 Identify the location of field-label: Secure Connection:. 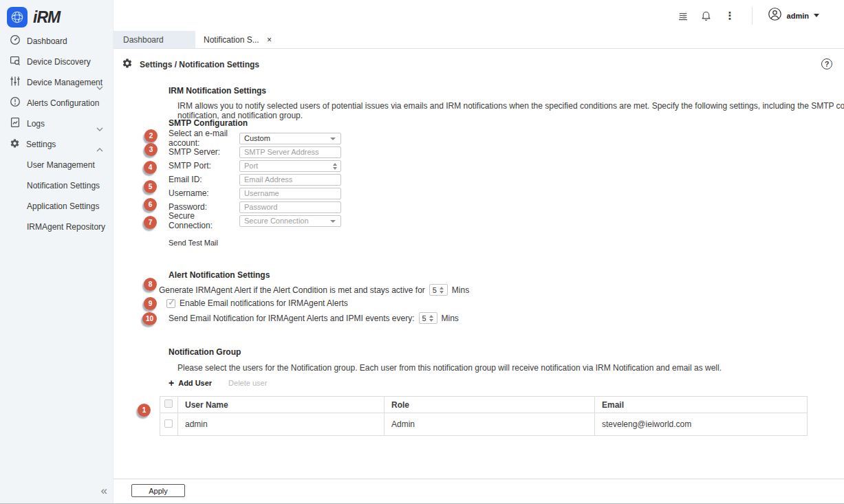
(204, 221).